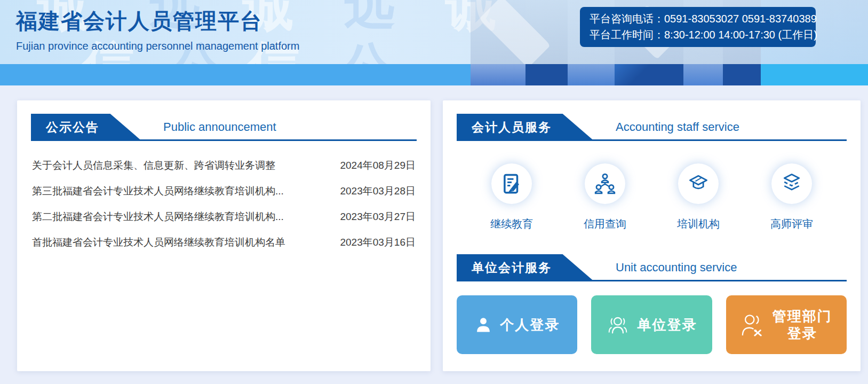 Image resolution: width=868 pixels, height=384 pixels. What do you see at coordinates (512, 198) in the screenshot?
I see `service-continuing-education: 继续教育` at bounding box center [512, 198].